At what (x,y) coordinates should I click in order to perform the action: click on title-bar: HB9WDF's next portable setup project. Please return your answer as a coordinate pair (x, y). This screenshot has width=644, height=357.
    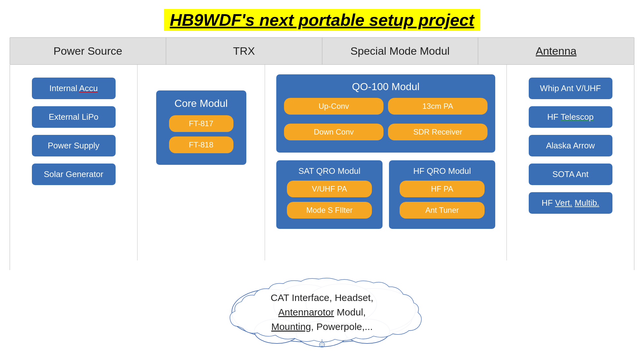
    Looking at the image, I should click on (322, 19).